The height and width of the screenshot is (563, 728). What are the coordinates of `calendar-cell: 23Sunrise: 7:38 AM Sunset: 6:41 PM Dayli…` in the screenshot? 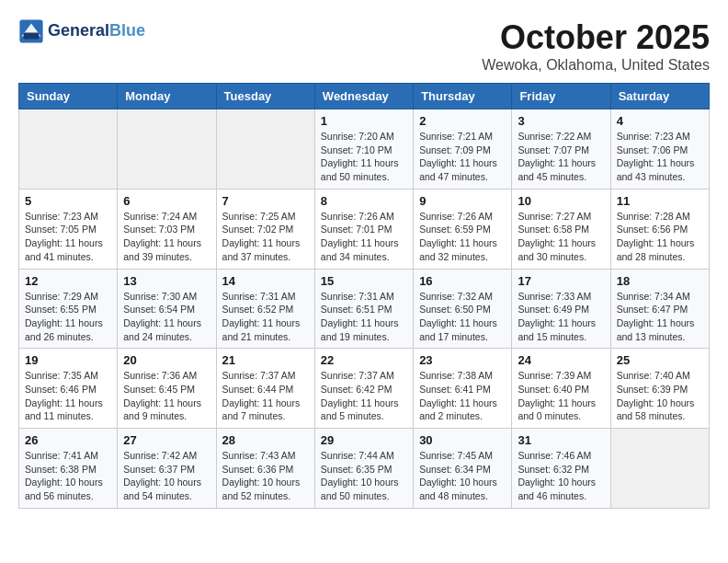 It's located at (463, 388).